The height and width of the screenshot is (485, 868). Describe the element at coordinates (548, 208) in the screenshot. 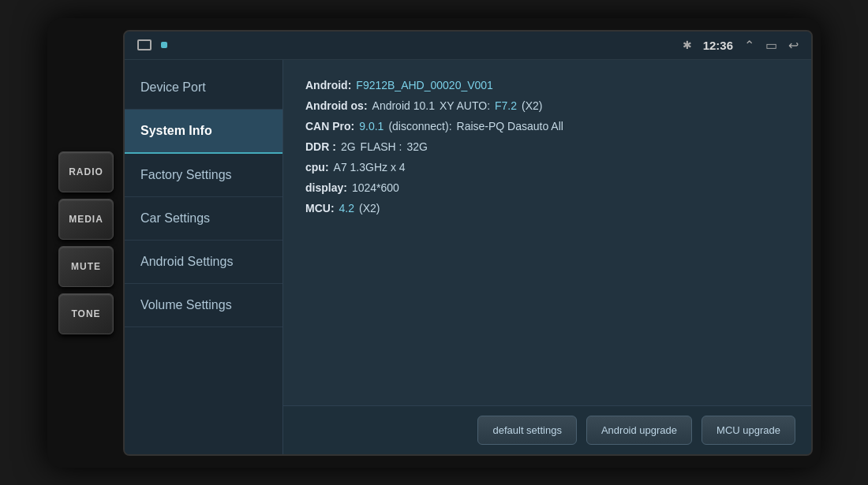

I see `info-row: MCU:4.2 (X2)` at that location.